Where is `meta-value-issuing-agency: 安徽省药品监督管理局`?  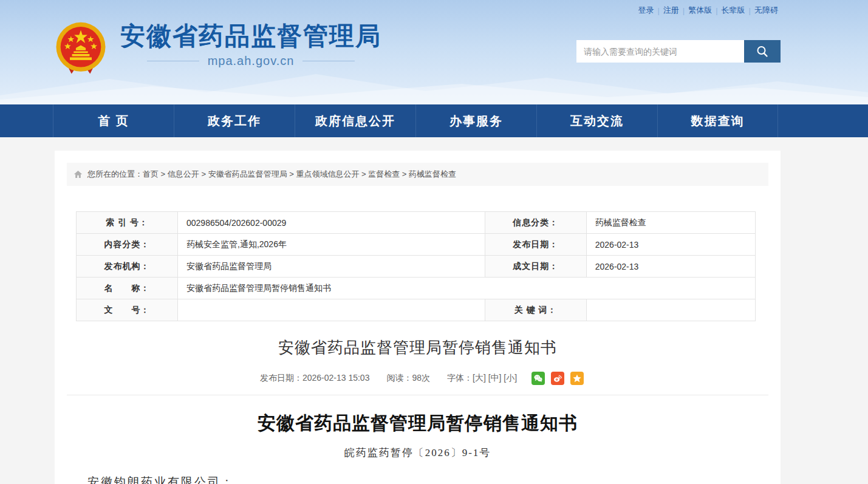
meta-value-issuing-agency: 安徽省药品监督管理局 is located at coordinates (332, 267).